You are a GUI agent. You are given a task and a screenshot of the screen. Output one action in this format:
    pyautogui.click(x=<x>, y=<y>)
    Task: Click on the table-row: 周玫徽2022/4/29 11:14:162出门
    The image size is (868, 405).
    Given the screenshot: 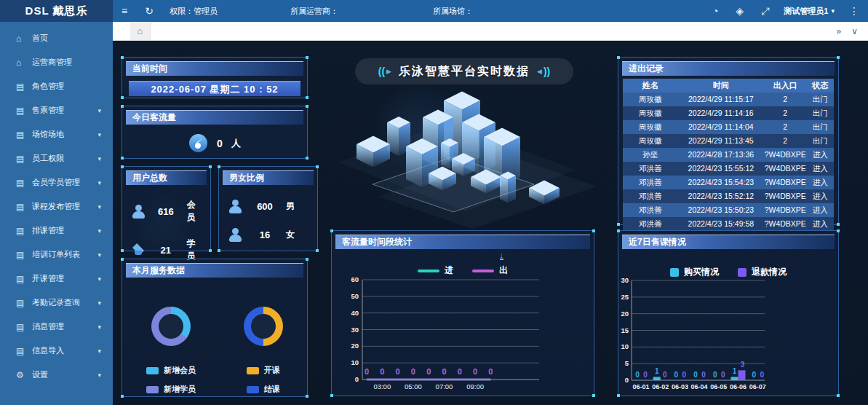 What is the action you would take?
    pyautogui.click(x=728, y=114)
    